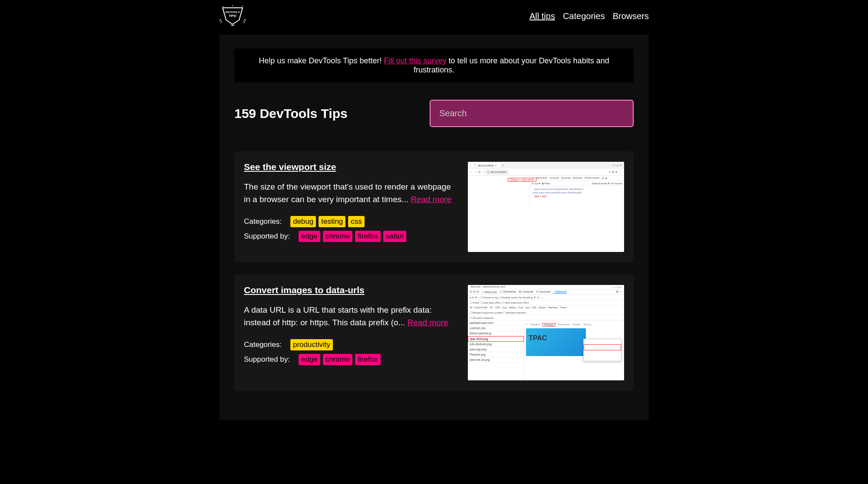  Describe the element at coordinates (356, 222) in the screenshot. I see `category-tag: css` at that location.